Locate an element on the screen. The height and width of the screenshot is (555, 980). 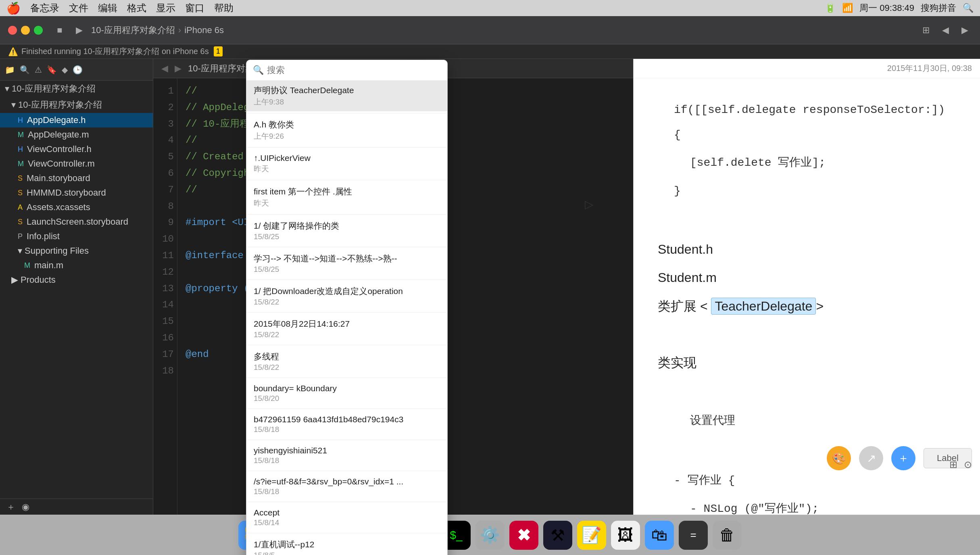
palette-icon: 🎨 is located at coordinates (839, 458).